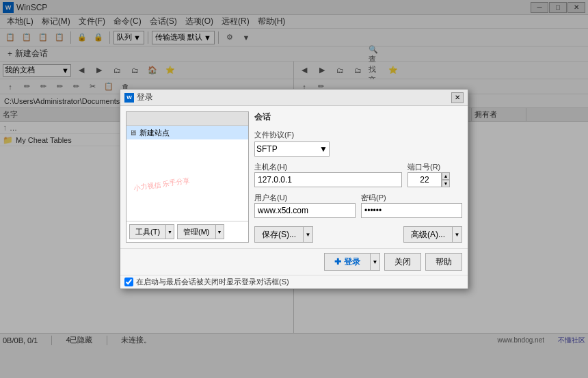 This screenshot has height=378, width=588. I want to click on pass-group: 密码(P), so click(412, 205).